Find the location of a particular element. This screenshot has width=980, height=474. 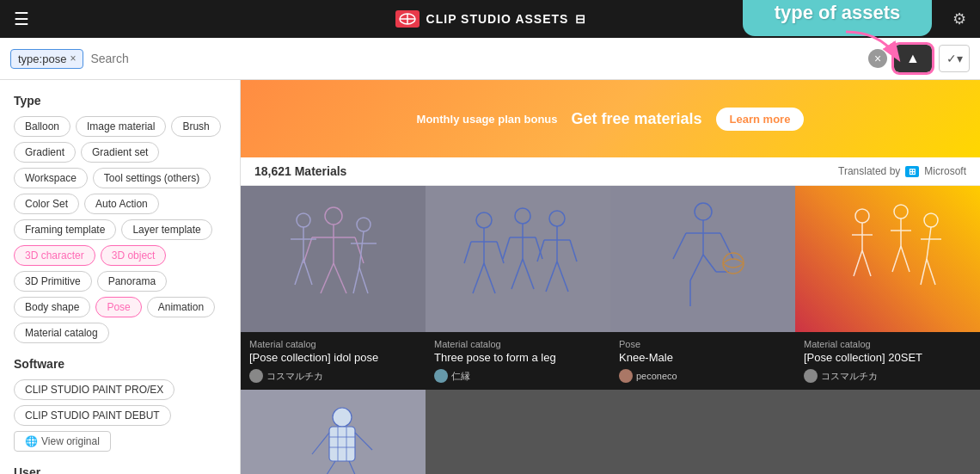

search-options-button: ✓▾ is located at coordinates (954, 58).